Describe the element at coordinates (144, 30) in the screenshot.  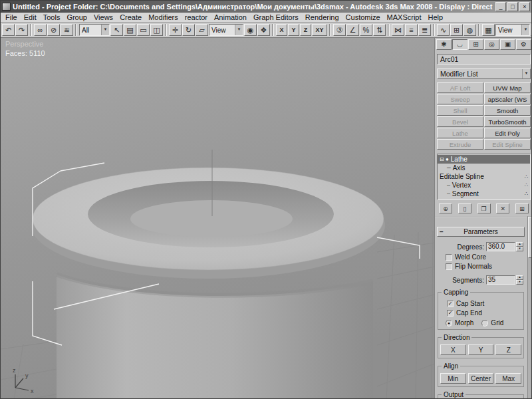
I see `rectangular-selection-region-icon: ▭` at that location.